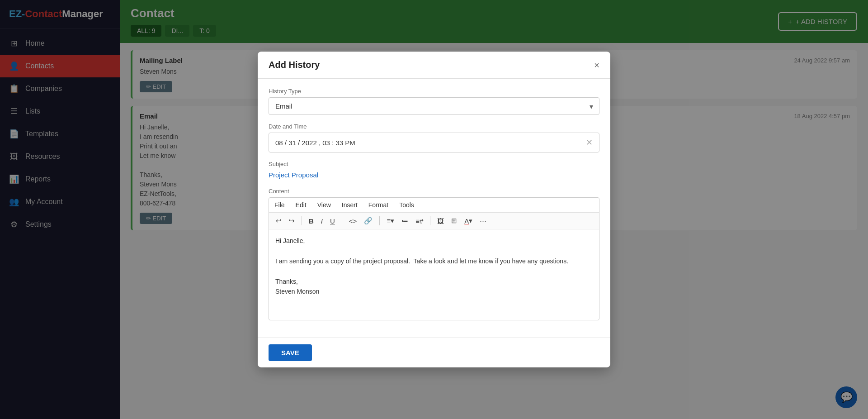  Describe the element at coordinates (324, 205) in the screenshot. I see `menu-view: View` at that location.